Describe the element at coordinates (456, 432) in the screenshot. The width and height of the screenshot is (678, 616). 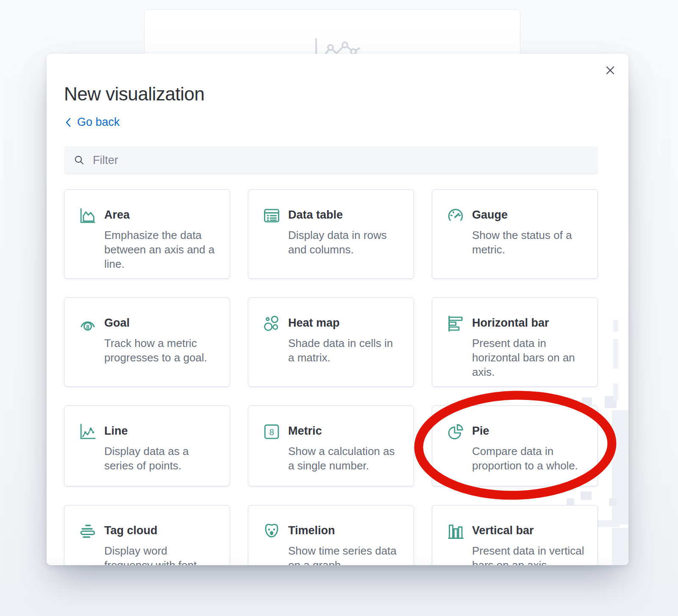
I see `pie-chart-icon` at that location.